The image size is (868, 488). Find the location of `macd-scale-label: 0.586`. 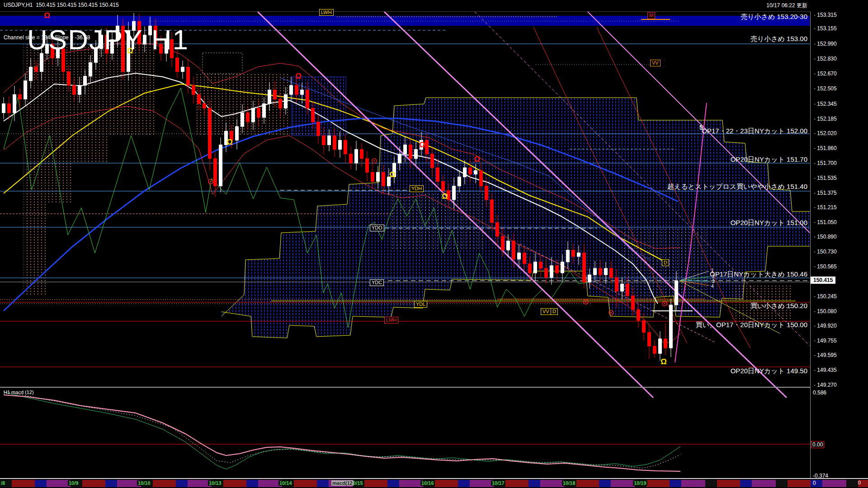

macd-scale-label: 0.586 is located at coordinates (820, 393).